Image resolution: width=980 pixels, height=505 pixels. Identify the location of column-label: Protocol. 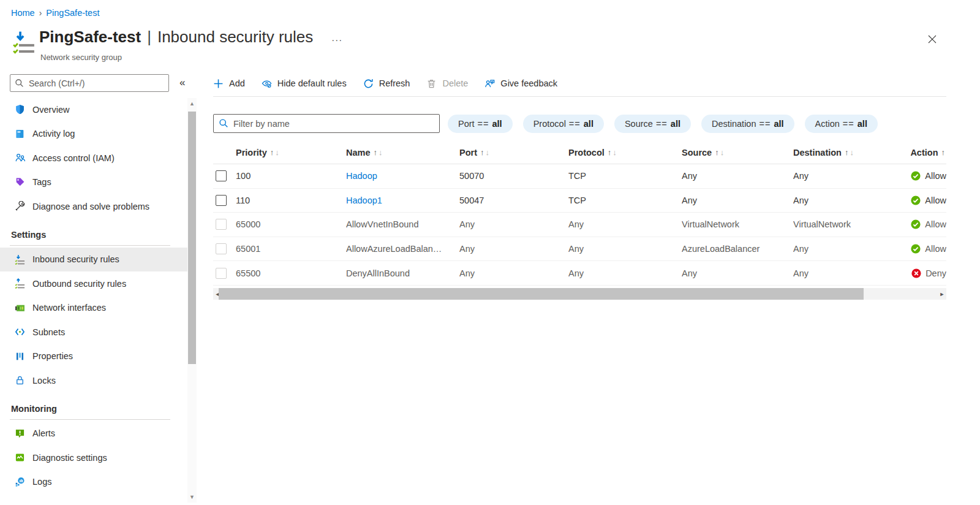
(587, 153).